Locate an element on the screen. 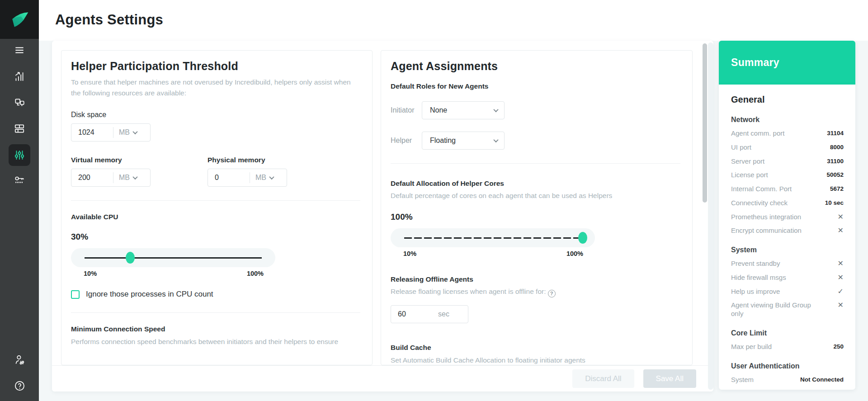 Image resolution: width=868 pixels, height=401 pixels. summary-general-heading: General is located at coordinates (788, 99).